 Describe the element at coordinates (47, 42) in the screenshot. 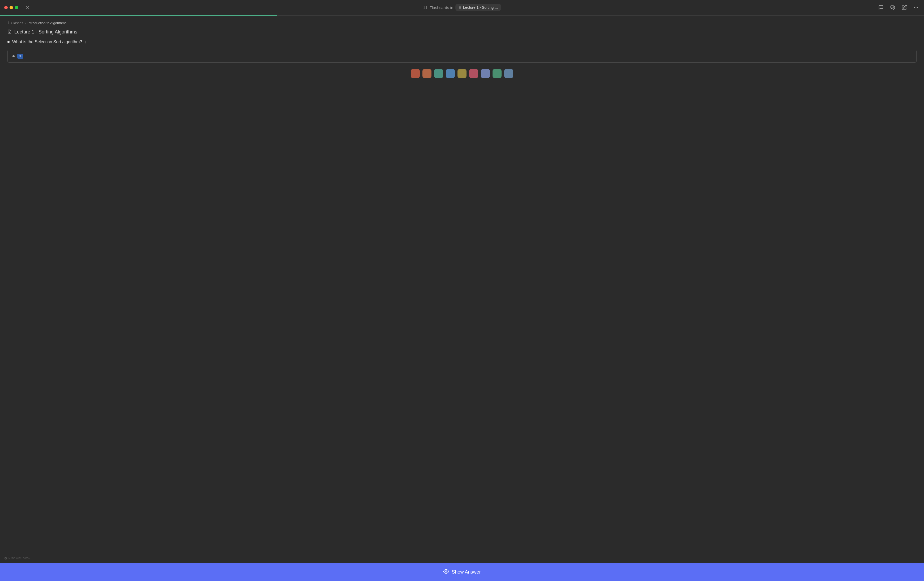

I see `question-text: What is the Selection Sort algorithm?` at that location.